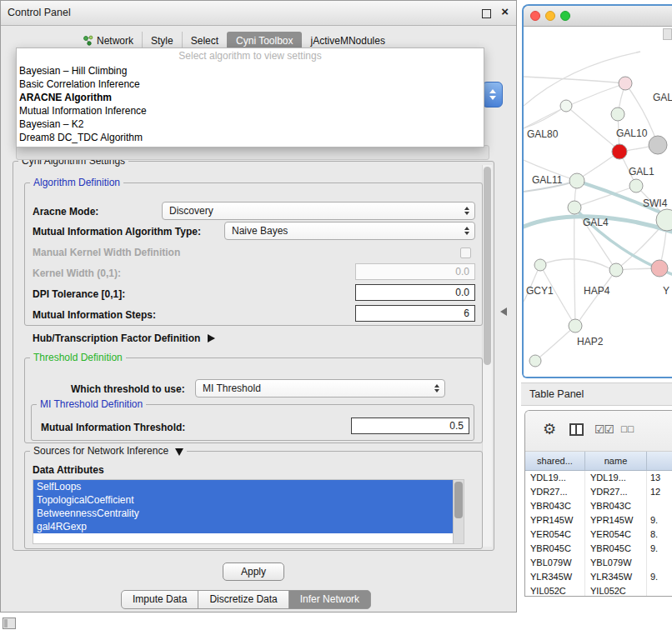 The image size is (672, 635). What do you see at coordinates (465, 253) in the screenshot?
I see `manual-kernel-checkbox` at bounding box center [465, 253].